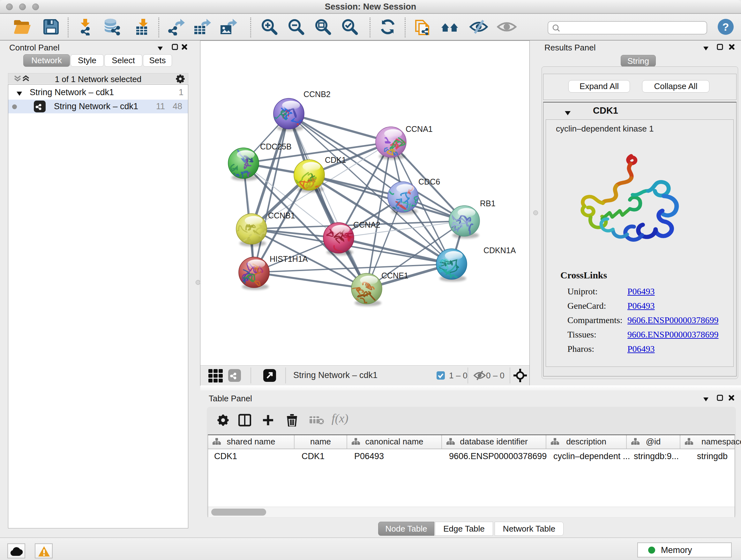 Image resolution: width=741 pixels, height=560 pixels. Describe the element at coordinates (500, 250) in the screenshot. I see `svg-text: CDKN1A` at that location.